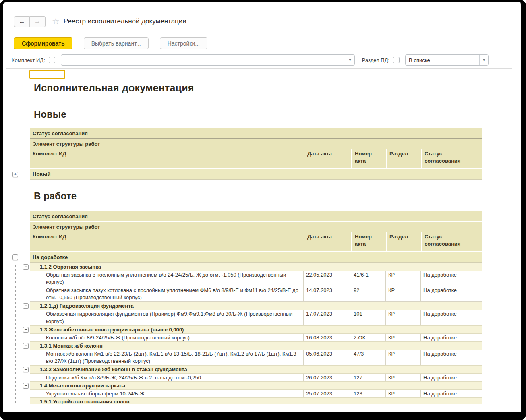  Describe the element at coordinates (350, 60) in the screenshot. I see `kit-dropdown-button: ▼` at that location.